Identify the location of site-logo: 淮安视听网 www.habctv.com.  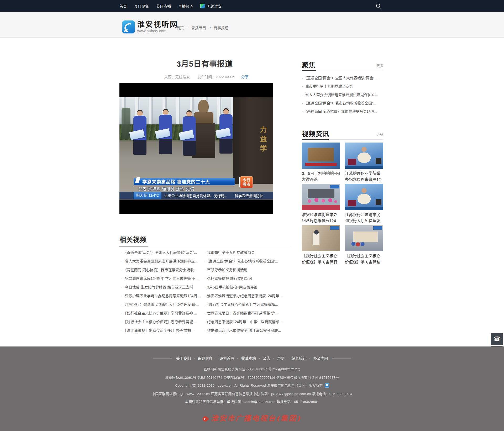
(150, 27).